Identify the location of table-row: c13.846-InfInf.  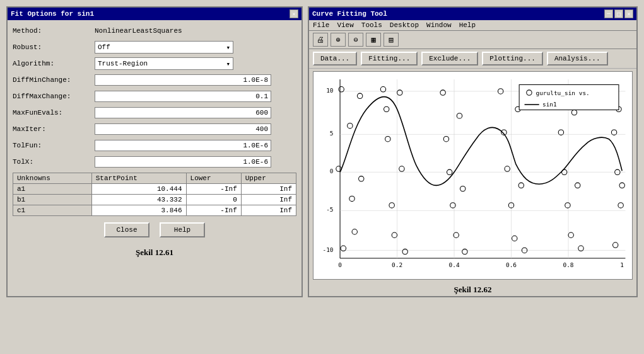
(155, 210).